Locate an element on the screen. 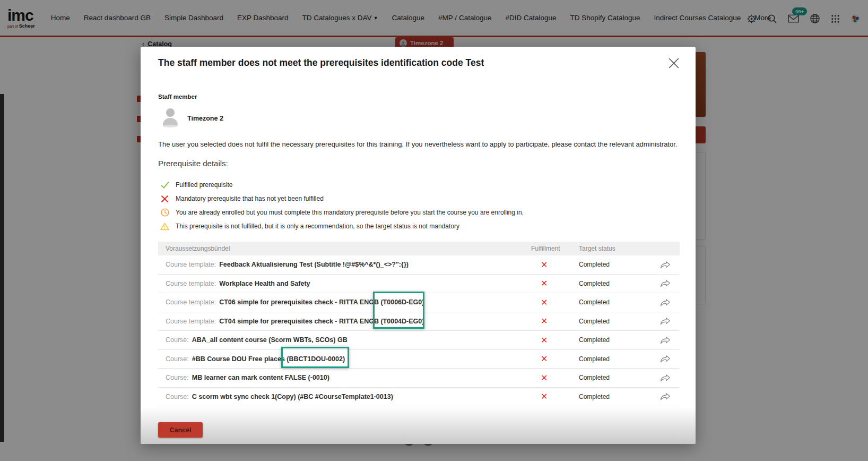 The image size is (868, 461). column-bundle: Voraussetzungsbündel is located at coordinates (345, 249).